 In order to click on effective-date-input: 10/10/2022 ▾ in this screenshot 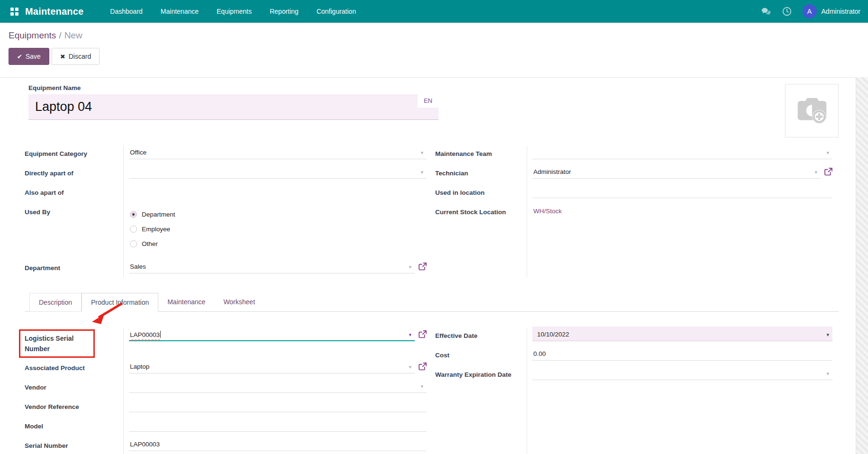, I will do `click(683, 334)`.